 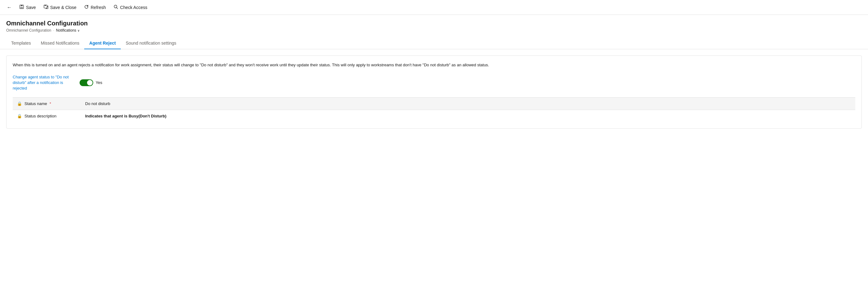 I want to click on save-close-label: Save & Close, so click(x=63, y=7).